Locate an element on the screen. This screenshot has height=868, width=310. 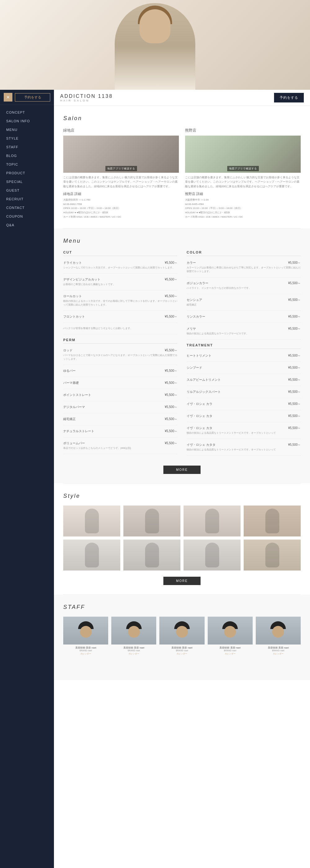
sidebar-header: ✕ 予約をする is located at coordinates (27, 97).